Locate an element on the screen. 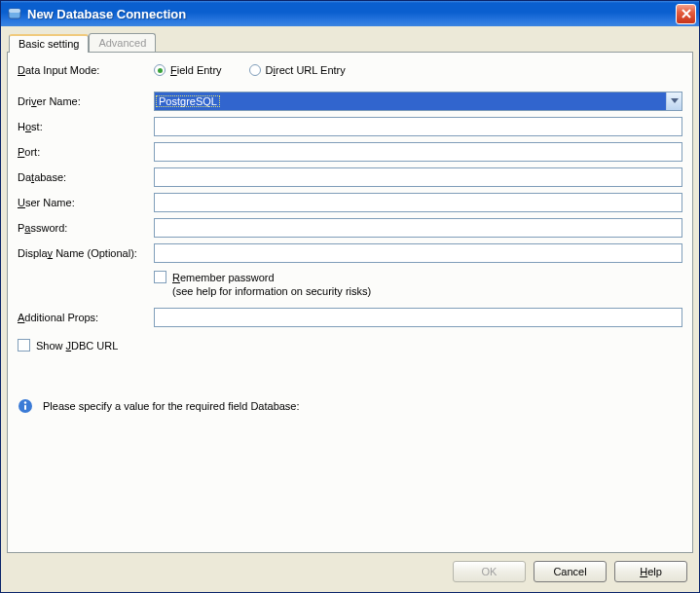 The height and width of the screenshot is (593, 700). remember-password-hint: (see help for information on security ri… is located at coordinates (272, 291).